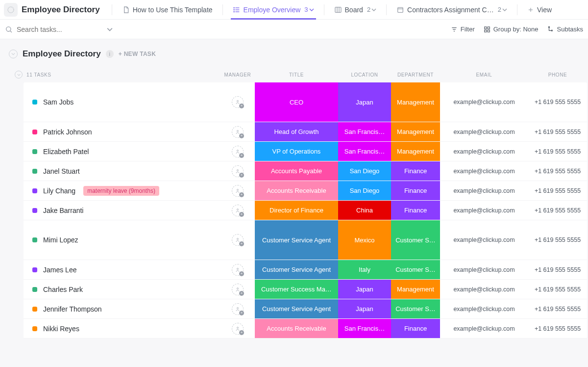  What do you see at coordinates (365, 240) in the screenshot?
I see `cell-location: Mexico` at bounding box center [365, 240].